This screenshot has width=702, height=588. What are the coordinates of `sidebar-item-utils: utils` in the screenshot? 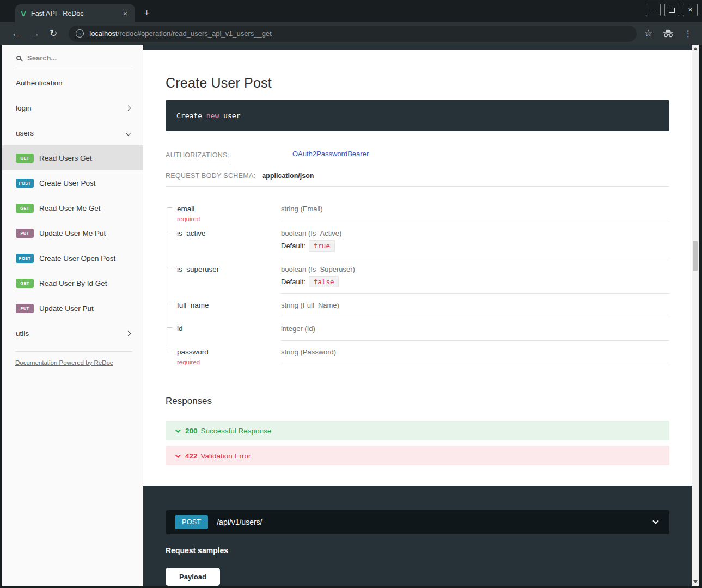 It's located at (73, 333).